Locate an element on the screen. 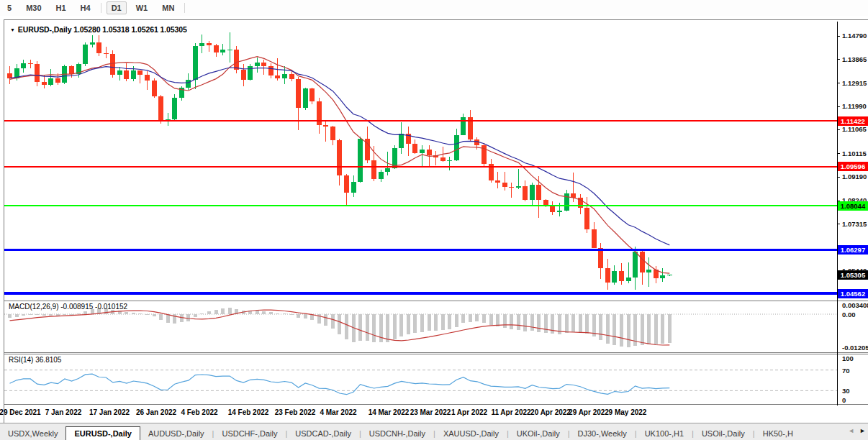  price-badge: 1.04562 is located at coordinates (853, 293).